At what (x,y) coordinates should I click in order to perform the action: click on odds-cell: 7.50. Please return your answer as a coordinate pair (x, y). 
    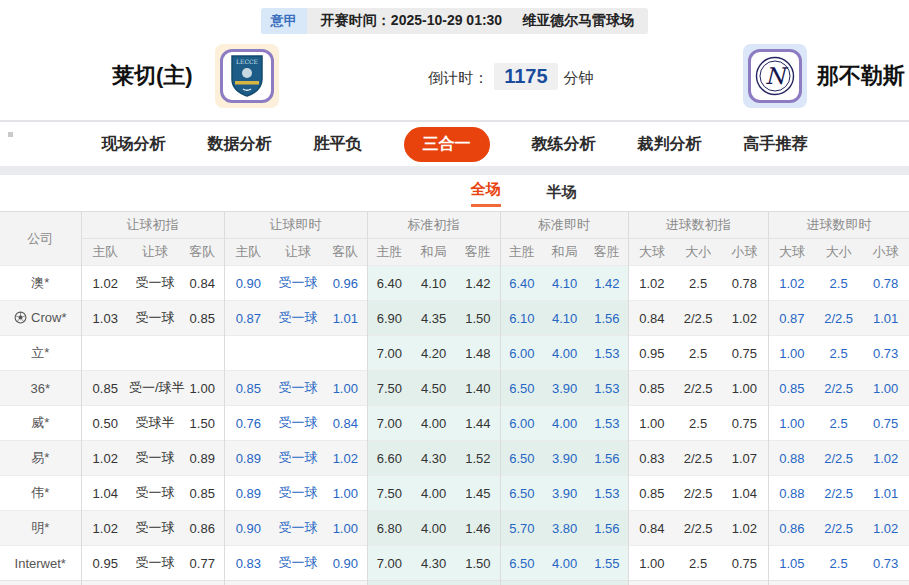
    Looking at the image, I should click on (389, 388).